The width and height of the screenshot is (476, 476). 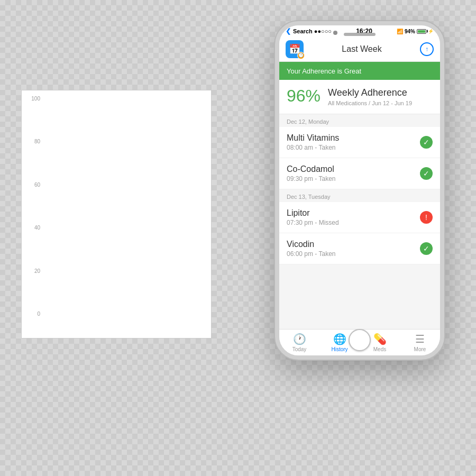 What do you see at coordinates (415, 32) in the screenshot?
I see `status-right: 📶 94% ⚡` at bounding box center [415, 32].